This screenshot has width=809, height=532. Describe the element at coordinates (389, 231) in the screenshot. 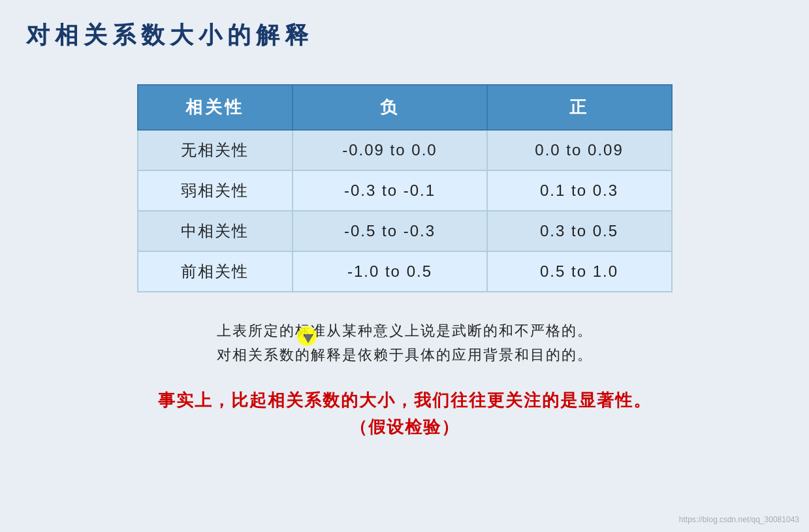

I see `row-negative: -0.5 to -0.3` at that location.